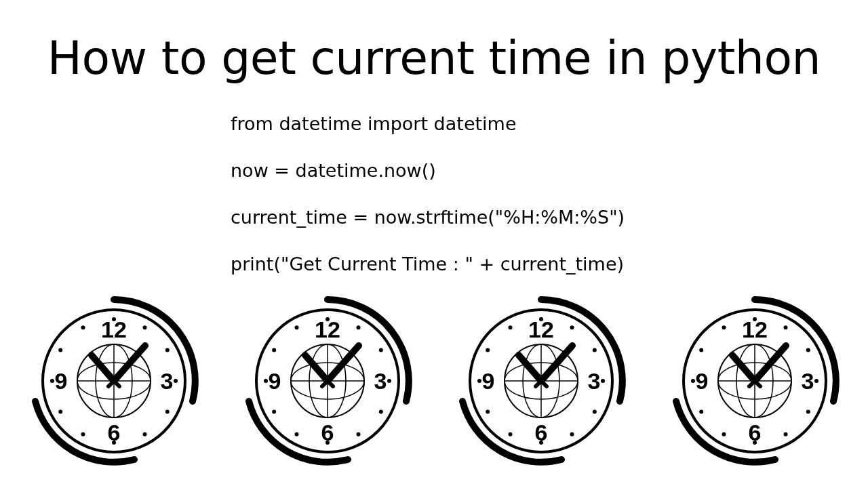 The width and height of the screenshot is (868, 488). What do you see at coordinates (549, 171) in the screenshot?
I see `code-line-2: now = datetime.now()` at bounding box center [549, 171].